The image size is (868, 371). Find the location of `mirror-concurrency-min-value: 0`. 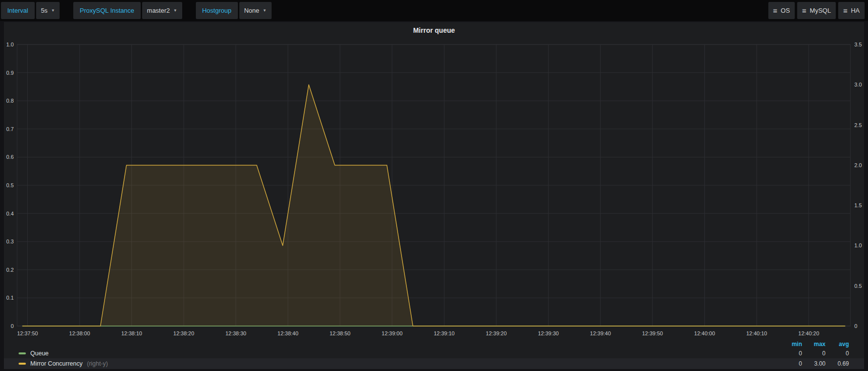

mirror-concurrency-min-value: 0 is located at coordinates (790, 364).